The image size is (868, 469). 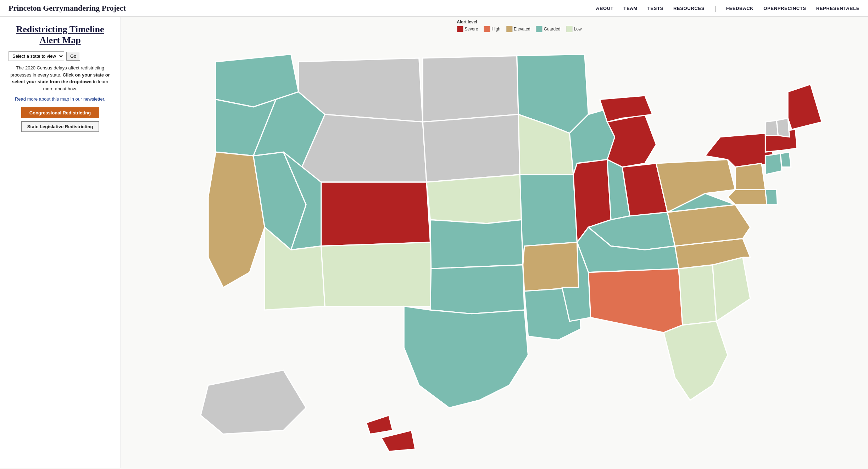 I want to click on state-ks, so click(x=477, y=244).